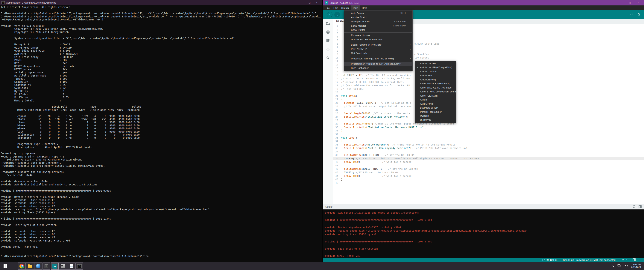 The height and width of the screenshot is (270, 644). I want to click on code-line: 36 Serial1.println("Hello! Can anybody h…, so click(488, 148).